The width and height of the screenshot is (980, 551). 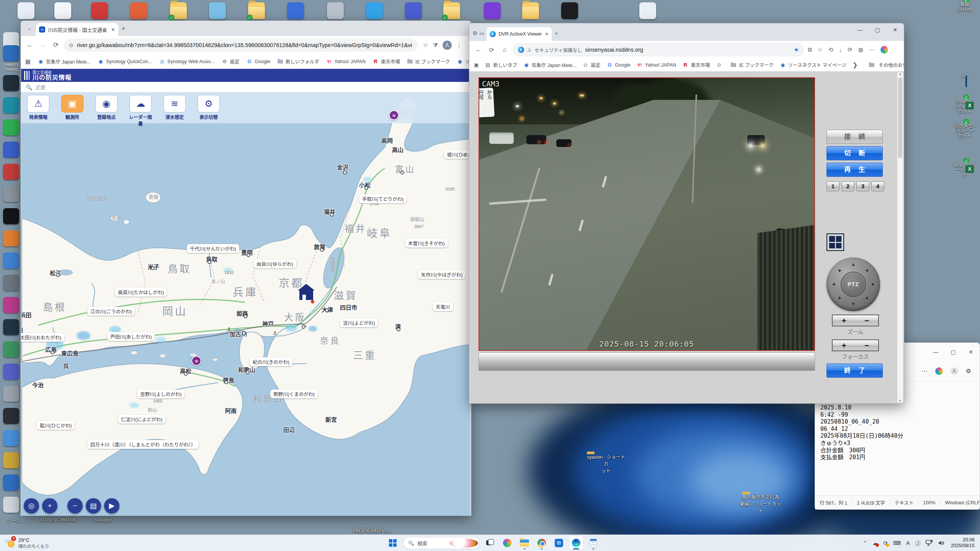 What do you see at coordinates (142, 419) in the screenshot?
I see `river-name-badge: 仁淀川(によどがわ)` at bounding box center [142, 419].